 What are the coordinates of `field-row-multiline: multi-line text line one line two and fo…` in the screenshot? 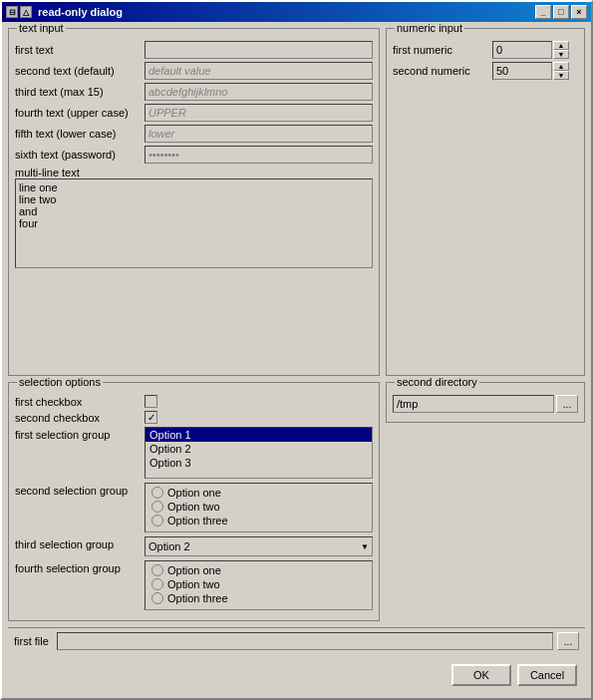 It's located at (193, 217).